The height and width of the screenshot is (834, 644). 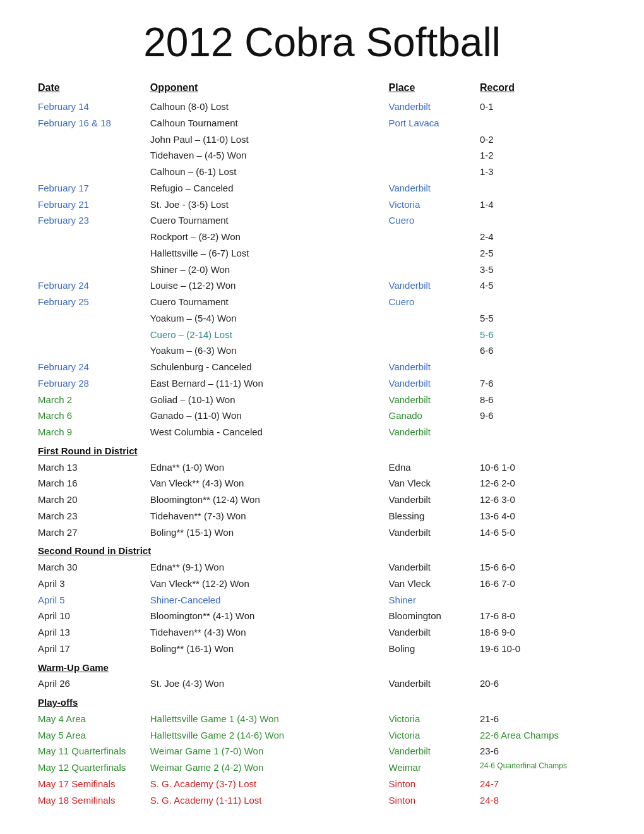 What do you see at coordinates (322, 335) in the screenshot?
I see `table-row: Cuero – (2-14) Lost5-6` at bounding box center [322, 335].